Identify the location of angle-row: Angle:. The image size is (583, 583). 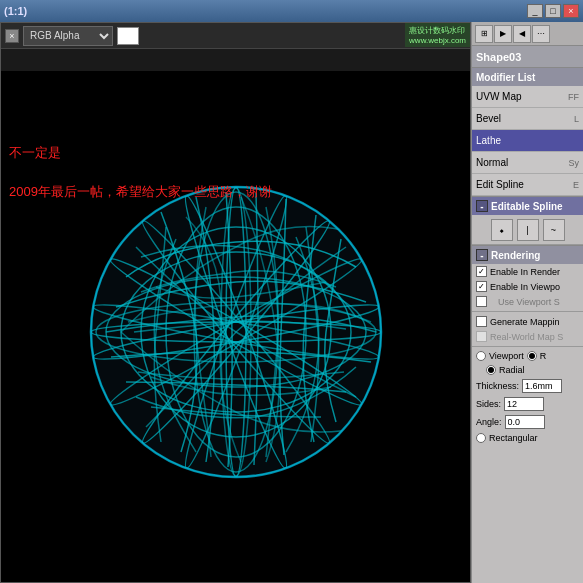
(528, 422).